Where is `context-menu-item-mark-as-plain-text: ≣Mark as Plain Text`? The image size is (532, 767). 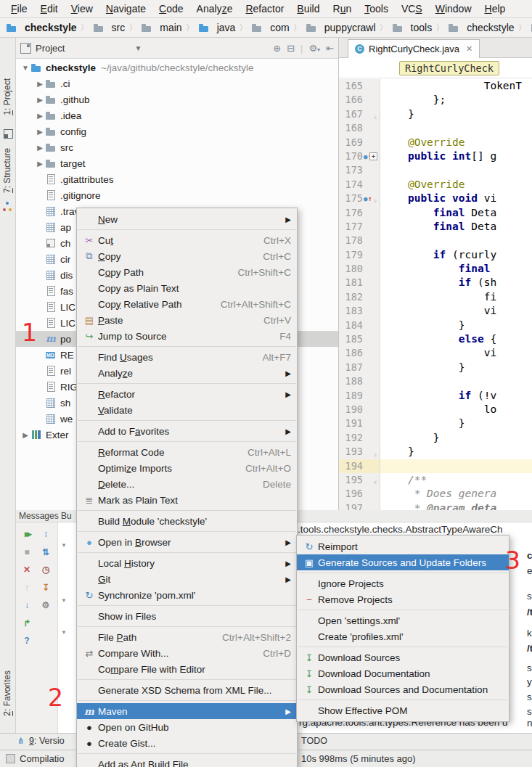 context-menu-item-mark-as-plain-text: ≣Mark as Plain Text is located at coordinates (187, 500).